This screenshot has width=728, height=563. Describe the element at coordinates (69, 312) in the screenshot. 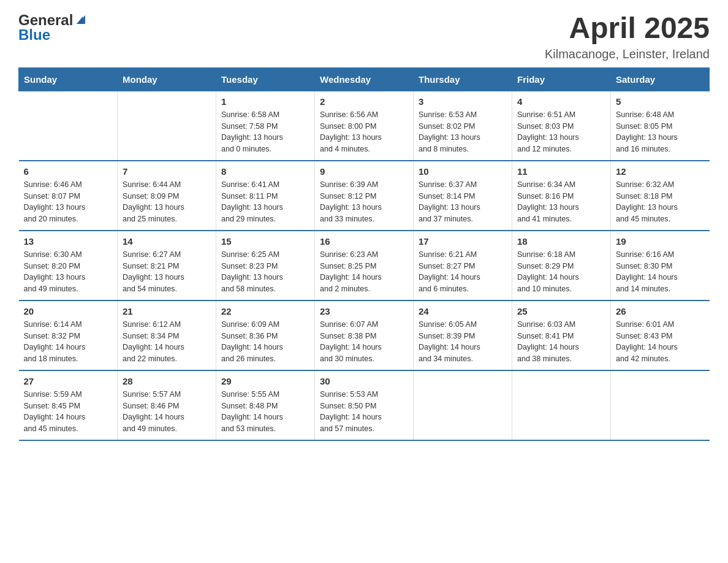

I see `day-number: 20` at that location.